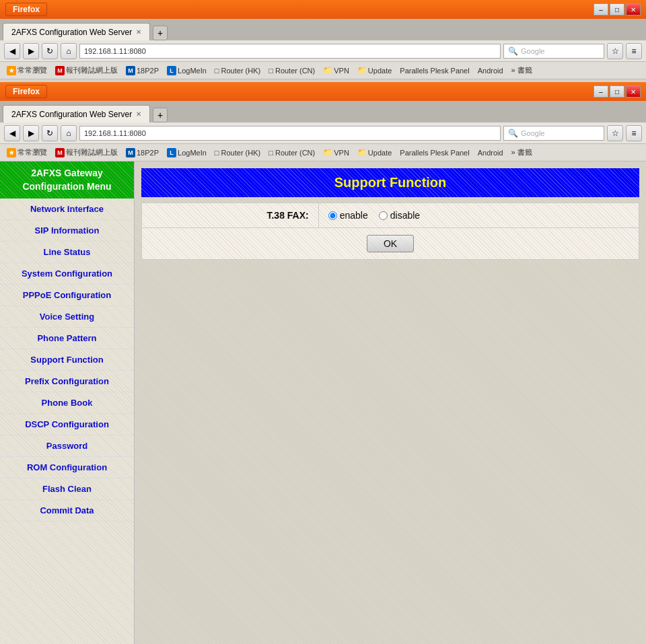  Describe the element at coordinates (380, 153) in the screenshot. I see `inner-bookmark-label-update: Update` at that location.